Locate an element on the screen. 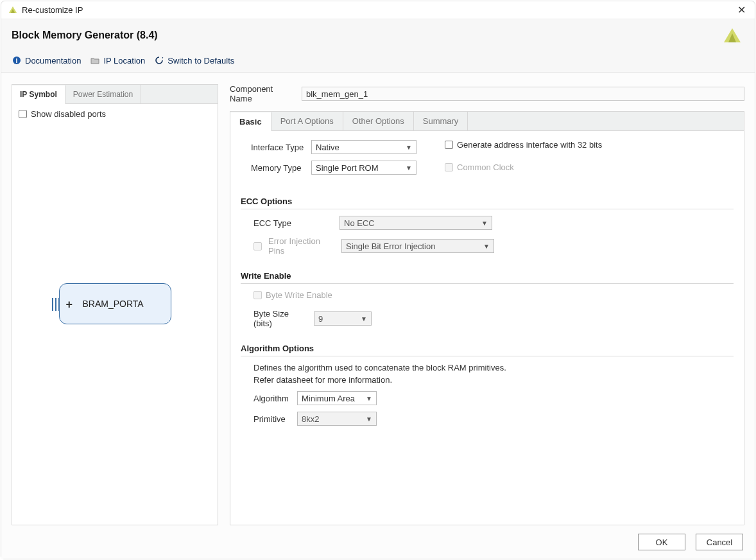 The height and width of the screenshot is (560, 756). window-title: Re-customize IP is located at coordinates (379, 10).